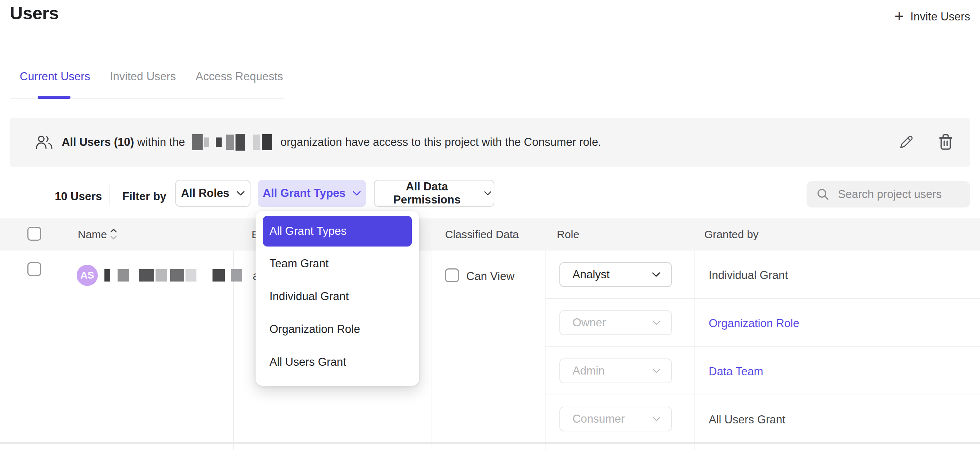  What do you see at coordinates (98, 142) in the screenshot?
I see `banner-bold-text: All Users (10)` at bounding box center [98, 142].